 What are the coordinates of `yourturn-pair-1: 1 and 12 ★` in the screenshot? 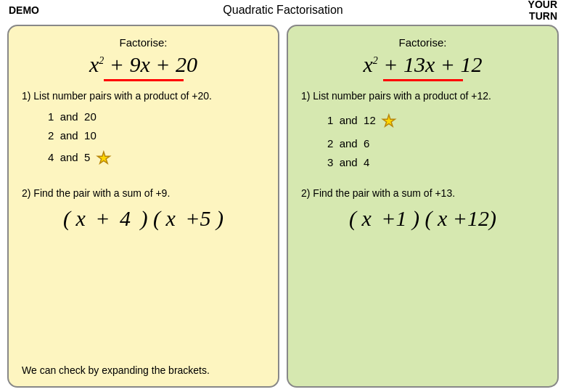 It's located at (435, 121).